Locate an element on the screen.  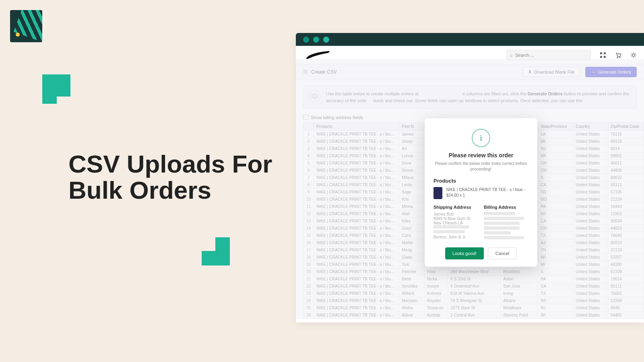
review-order-modal: i Please review this order Please confir… is located at coordinates (481, 192).